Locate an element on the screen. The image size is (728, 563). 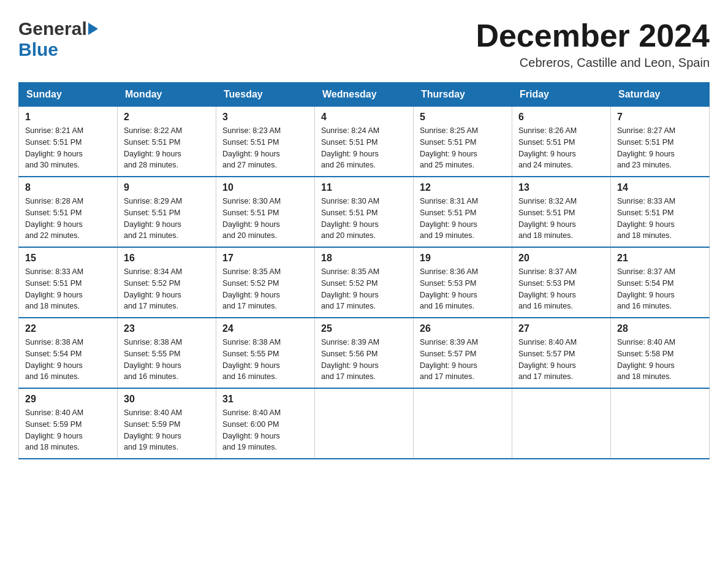
calendar-cell: 18 Sunrise: 8:35 AMSunset: 5:52 PMDaylig… is located at coordinates (364, 282).